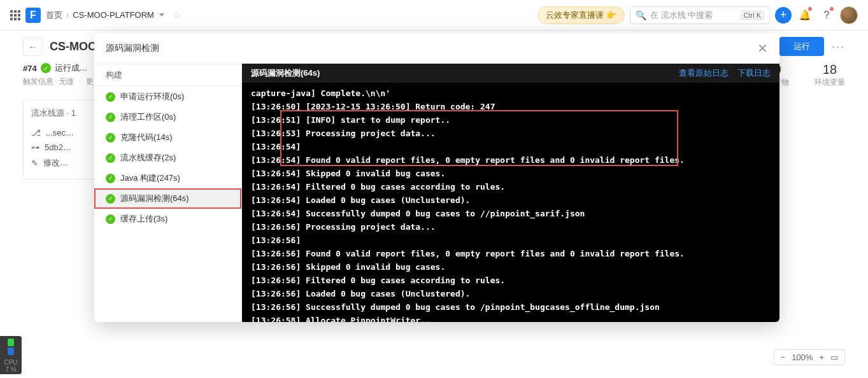 The height and width of the screenshot is (378, 868). I want to click on step-group-label: 构建, so click(168, 75).